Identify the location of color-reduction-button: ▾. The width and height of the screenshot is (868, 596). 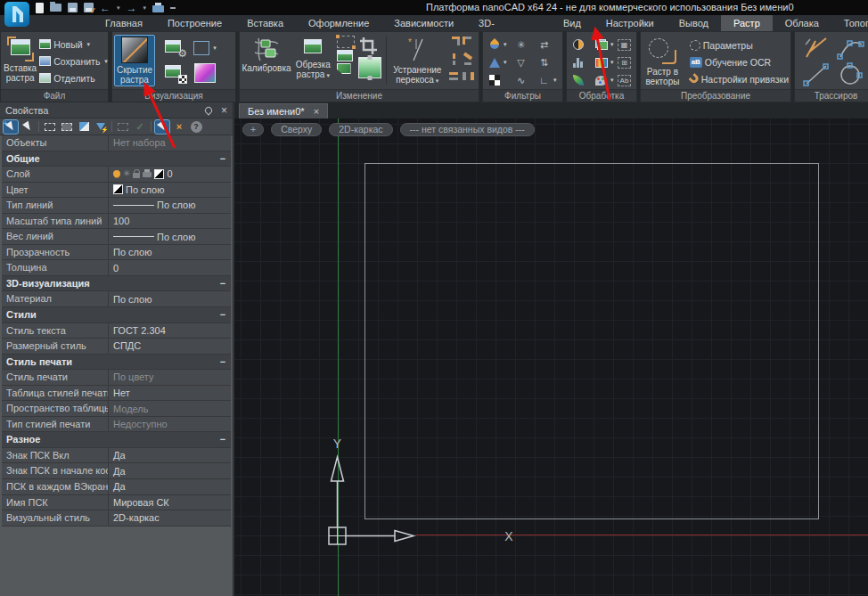
(606, 62).